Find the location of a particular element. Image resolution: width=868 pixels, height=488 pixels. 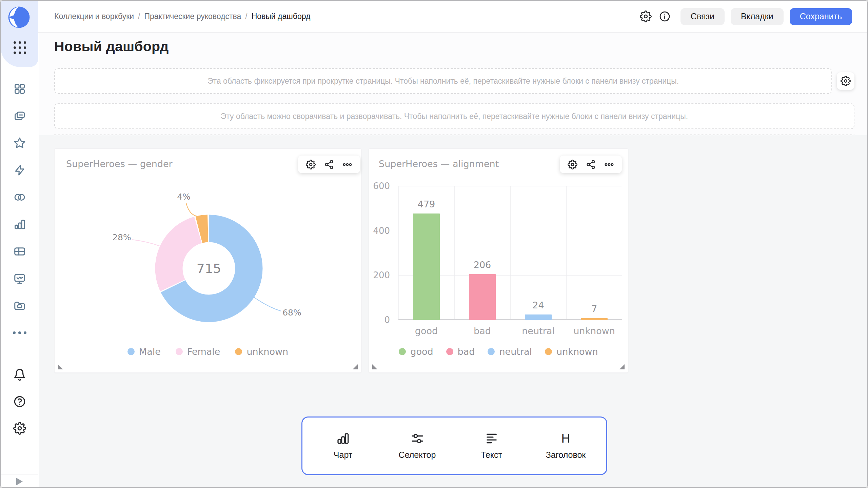

y-tick-label: 600 is located at coordinates (379, 186).